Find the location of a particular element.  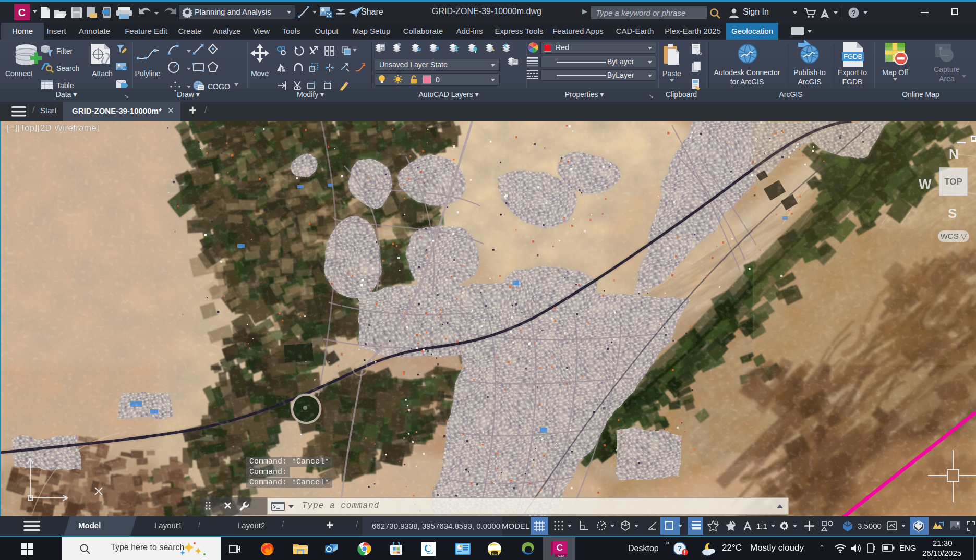

svg-text: Area is located at coordinates (947, 79).